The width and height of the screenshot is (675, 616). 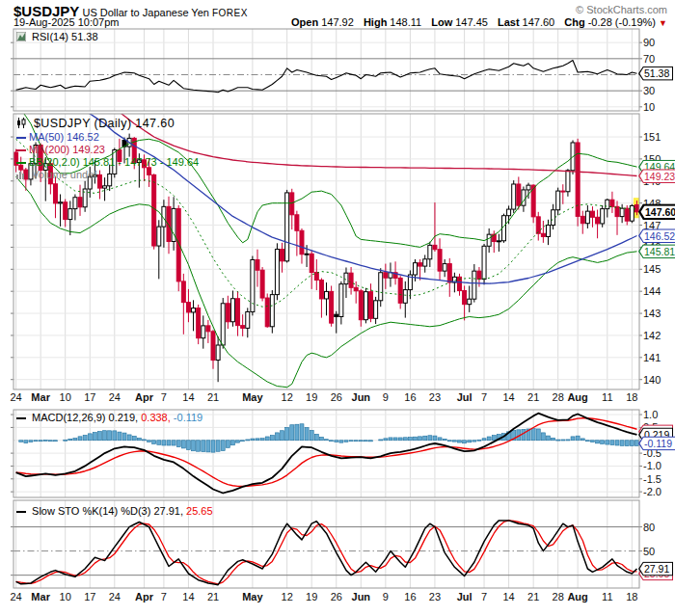 What do you see at coordinates (652, 269) in the screenshot?
I see `axis-label: 145` at bounding box center [652, 269].